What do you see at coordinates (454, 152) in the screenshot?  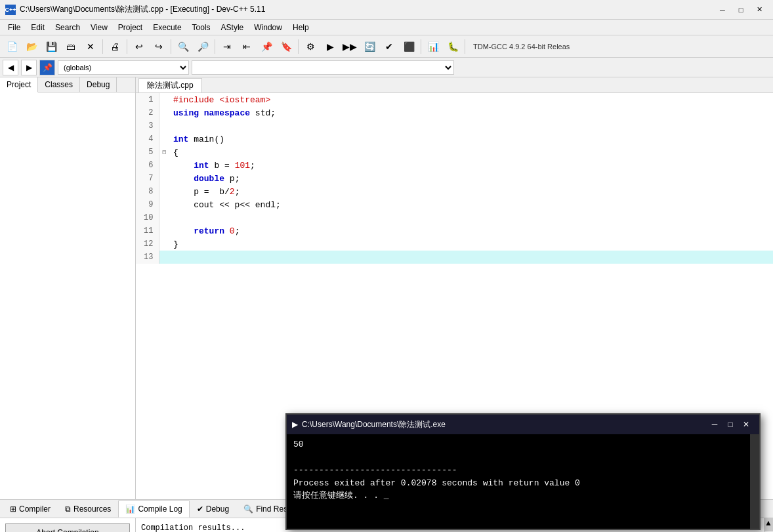 I see `code-line-5: 5 ⊟ {` at bounding box center [454, 152].